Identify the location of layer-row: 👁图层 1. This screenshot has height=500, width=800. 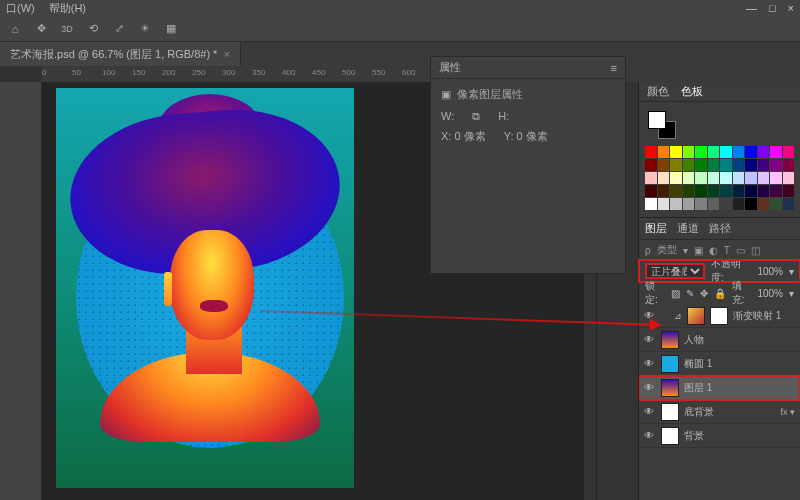
(720, 388).